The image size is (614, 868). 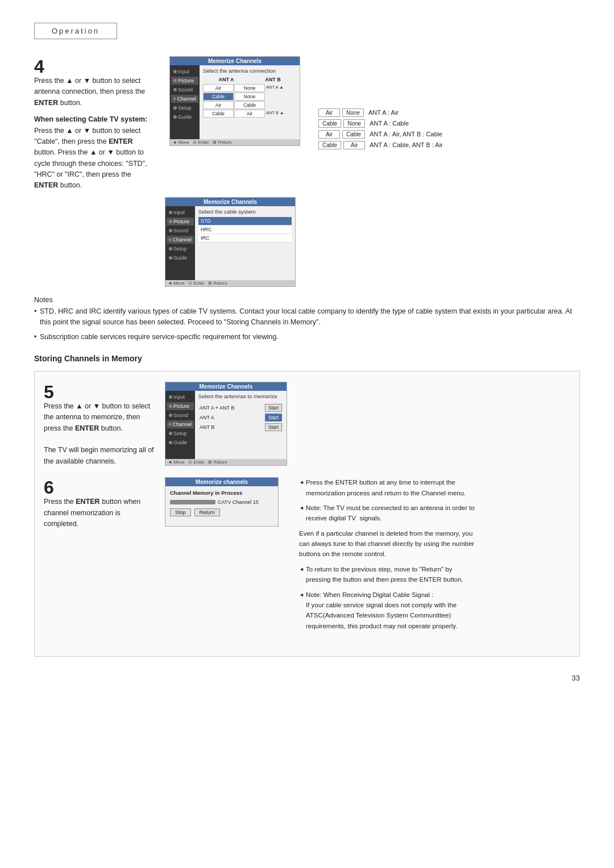 I want to click on cable-list-item-irc: IRC, so click(x=245, y=239).